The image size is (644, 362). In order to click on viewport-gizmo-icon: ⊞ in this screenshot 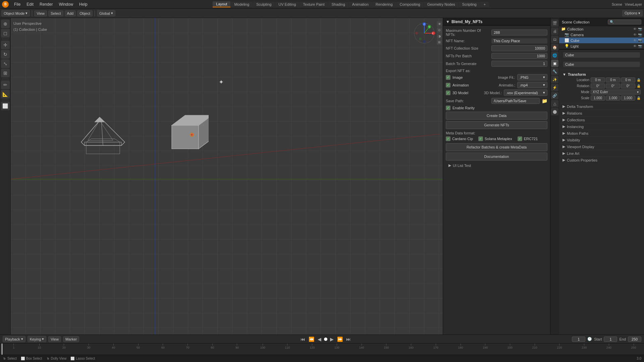, I will do `click(439, 42)`.